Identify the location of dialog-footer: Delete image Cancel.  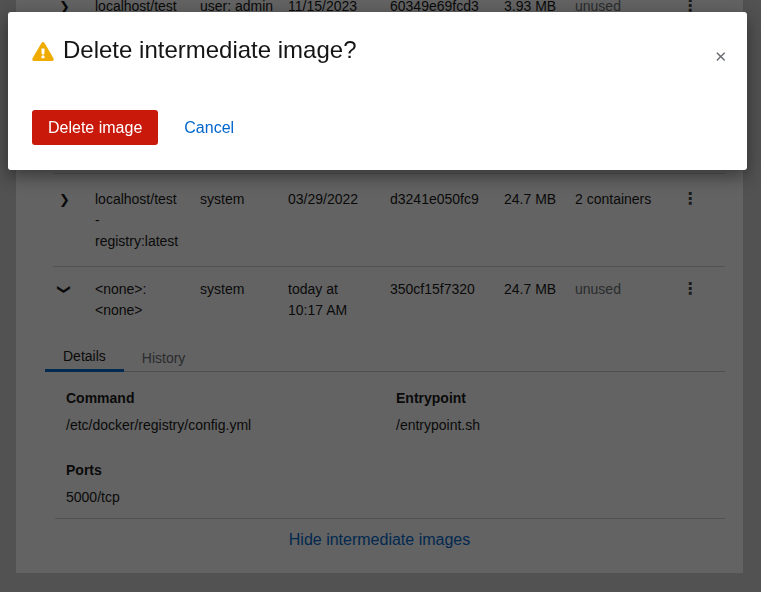
(141, 128).